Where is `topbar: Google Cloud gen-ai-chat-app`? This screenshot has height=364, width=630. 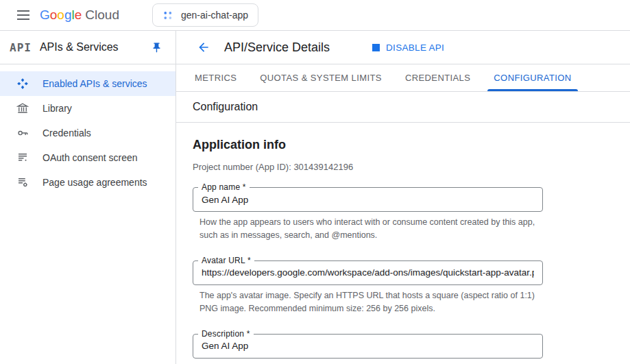
topbar: Google Cloud gen-ai-chat-app is located at coordinates (315, 15).